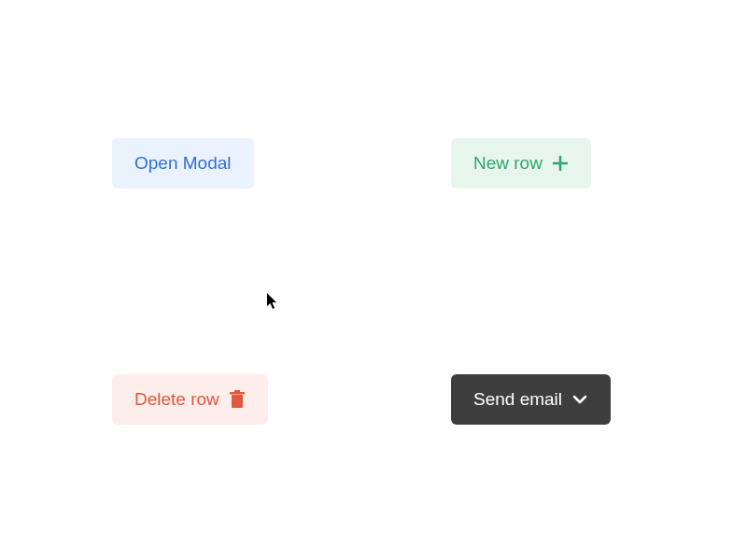 Image resolution: width=747 pixels, height=560 pixels. Describe the element at coordinates (580, 399) in the screenshot. I see `chevron-down-icon` at that location.